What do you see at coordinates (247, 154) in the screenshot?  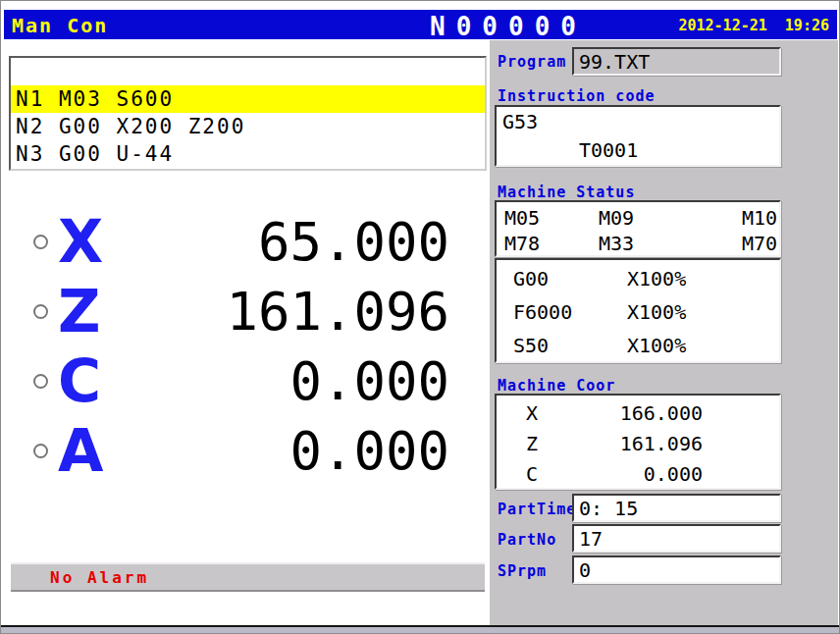 I see `program-line: N3 G00 U-44` at bounding box center [247, 154].